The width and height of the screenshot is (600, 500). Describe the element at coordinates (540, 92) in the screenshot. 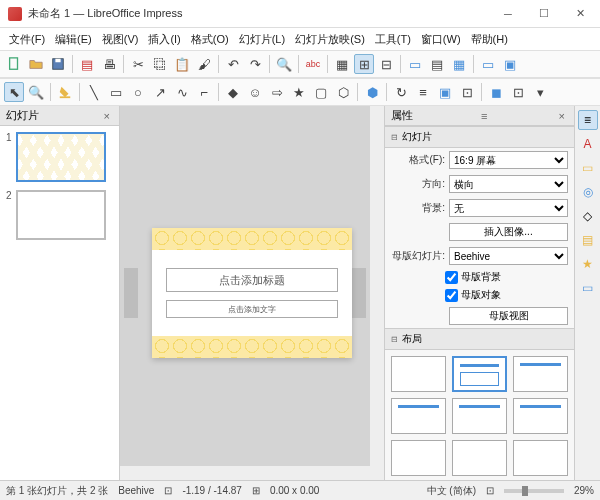

I see `filter-icon: ▾` at that location.